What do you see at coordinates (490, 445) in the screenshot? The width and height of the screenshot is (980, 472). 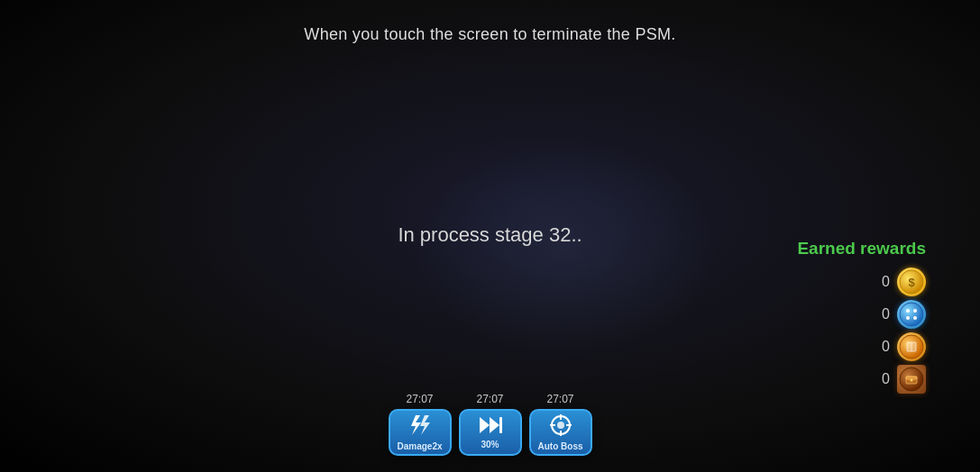 I see `action-btn-label-1: 30%` at bounding box center [490, 445].